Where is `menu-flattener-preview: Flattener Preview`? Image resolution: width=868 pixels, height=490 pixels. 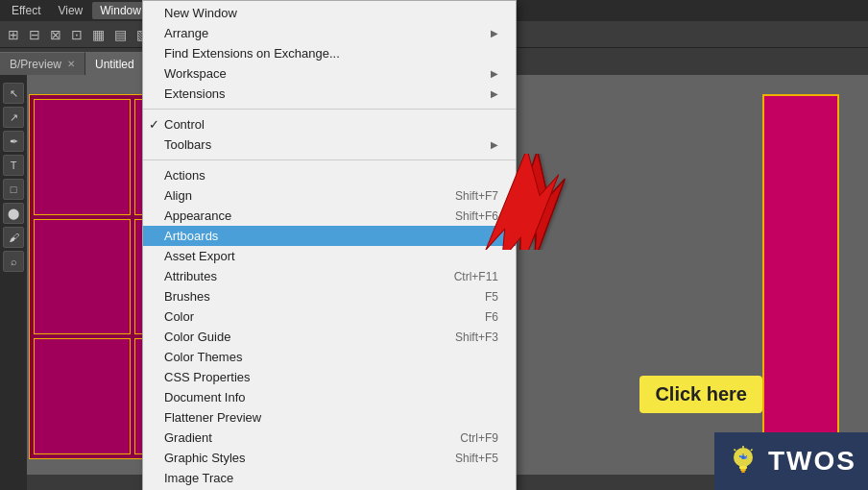 menu-flattener-preview: Flattener Preview is located at coordinates (329, 417).